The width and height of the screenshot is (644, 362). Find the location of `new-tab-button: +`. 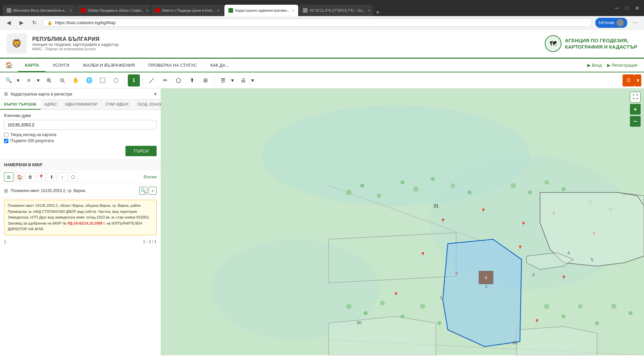

new-tab-button: + is located at coordinates (378, 13).